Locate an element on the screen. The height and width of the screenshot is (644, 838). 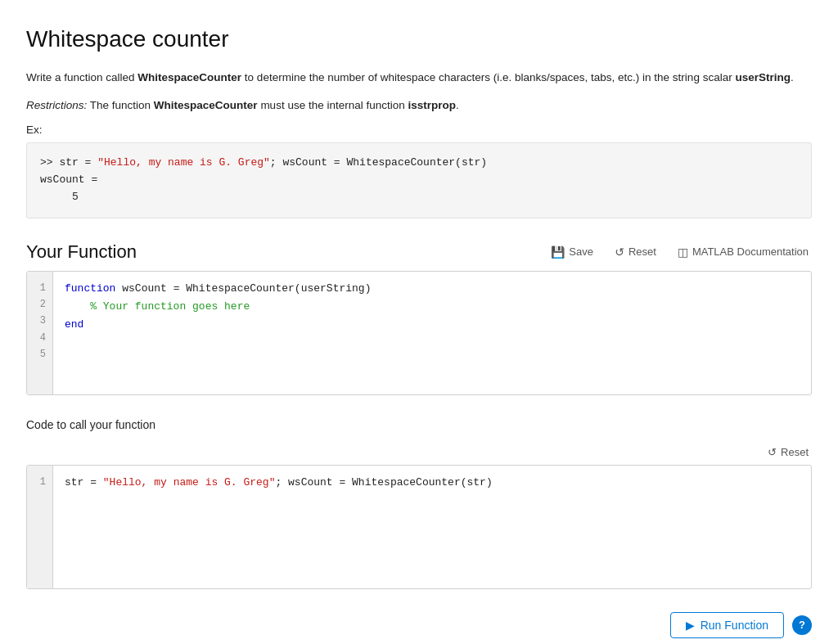
line-numbers: 1 2 3 4 5 is located at coordinates (40, 333).